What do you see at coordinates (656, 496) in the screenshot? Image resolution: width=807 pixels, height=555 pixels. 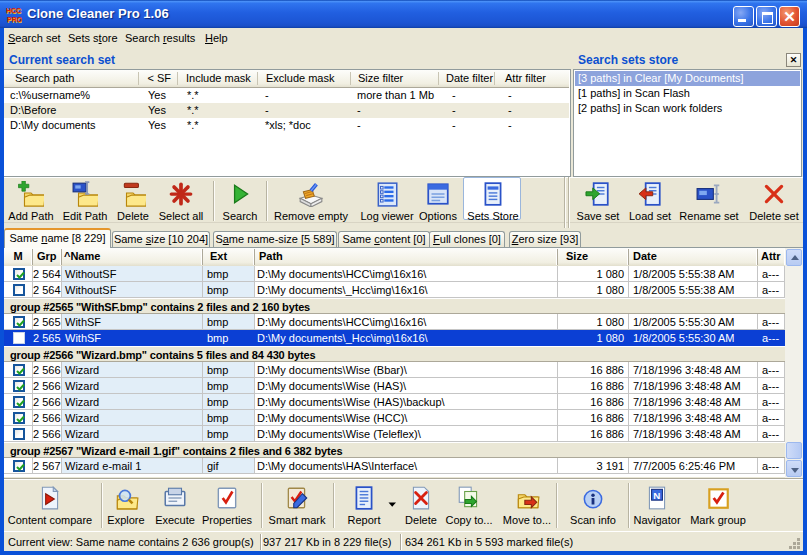 I see `svg-text: N` at bounding box center [656, 496].